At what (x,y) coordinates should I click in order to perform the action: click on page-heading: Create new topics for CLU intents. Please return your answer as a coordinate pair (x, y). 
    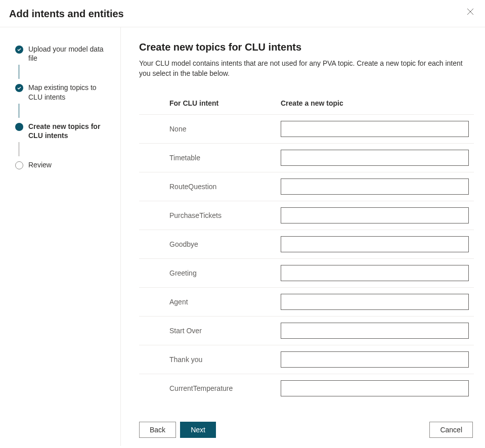
    Looking at the image, I should click on (306, 48).